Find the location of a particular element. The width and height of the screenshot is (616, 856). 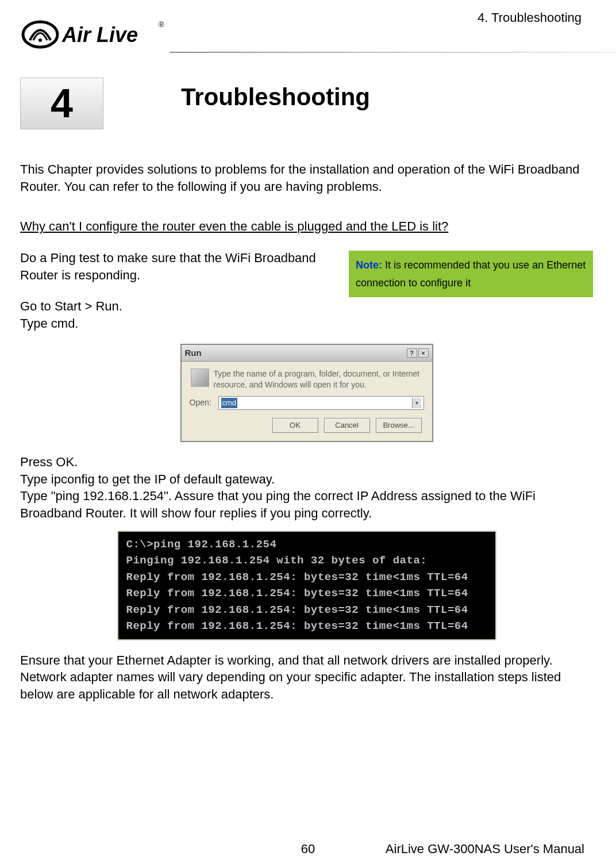

run-dialog: Run ? × Type the name of a program, fold… is located at coordinates (307, 393).